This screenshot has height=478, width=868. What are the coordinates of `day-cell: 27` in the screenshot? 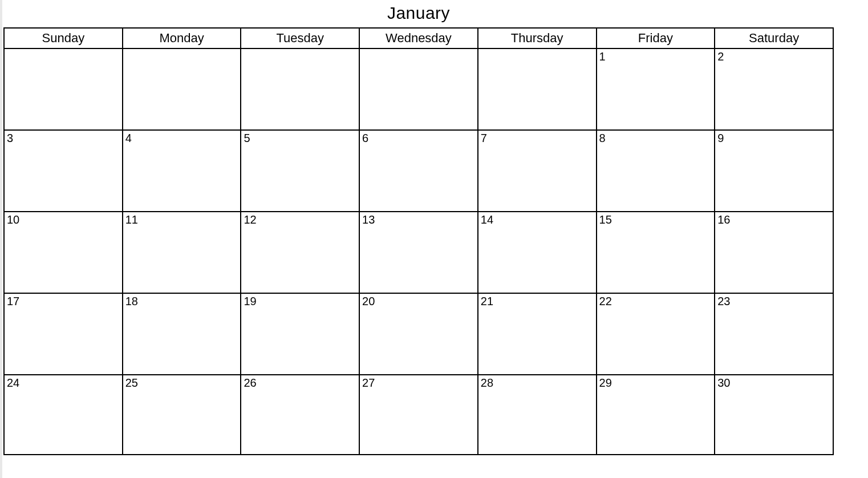 It's located at (419, 415).